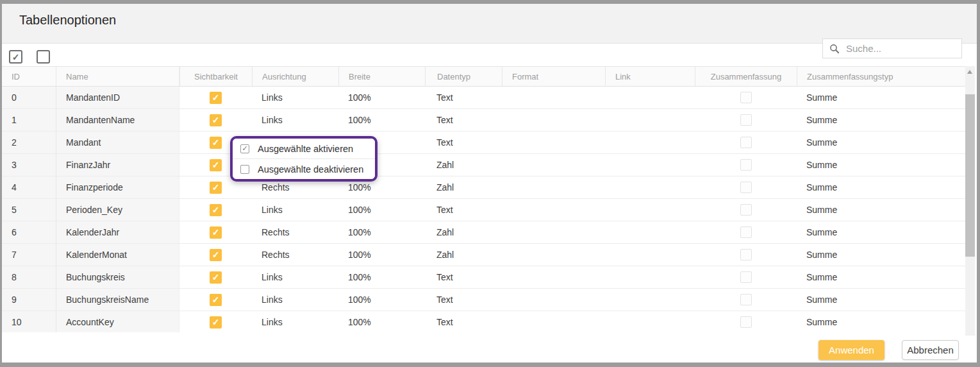 This screenshot has width=980, height=367. I want to click on apply-button: Anwenden, so click(851, 350).